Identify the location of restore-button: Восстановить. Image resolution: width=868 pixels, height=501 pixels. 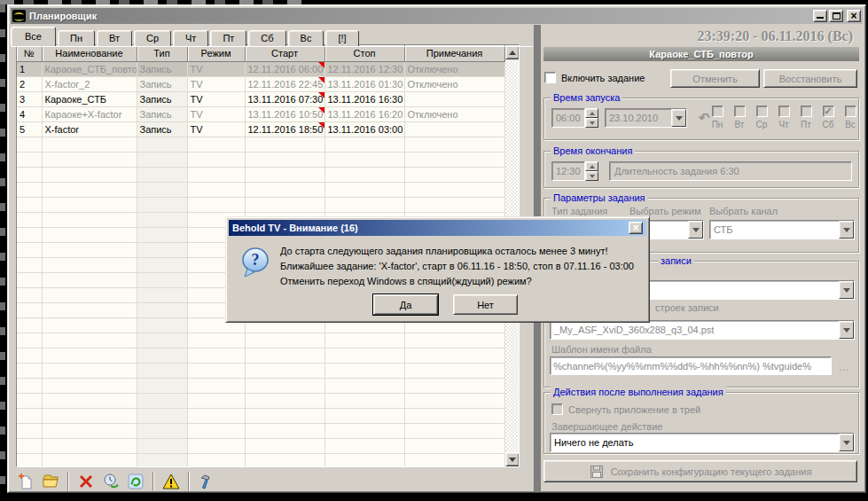
(810, 78).